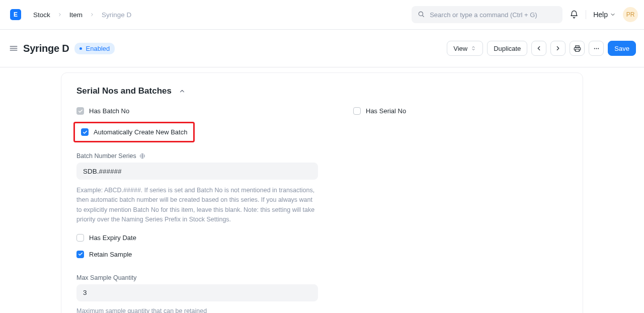  Describe the element at coordinates (454, 111) in the screenshot. I see `has-serial-no-checkbox: Has Serial No` at that location.